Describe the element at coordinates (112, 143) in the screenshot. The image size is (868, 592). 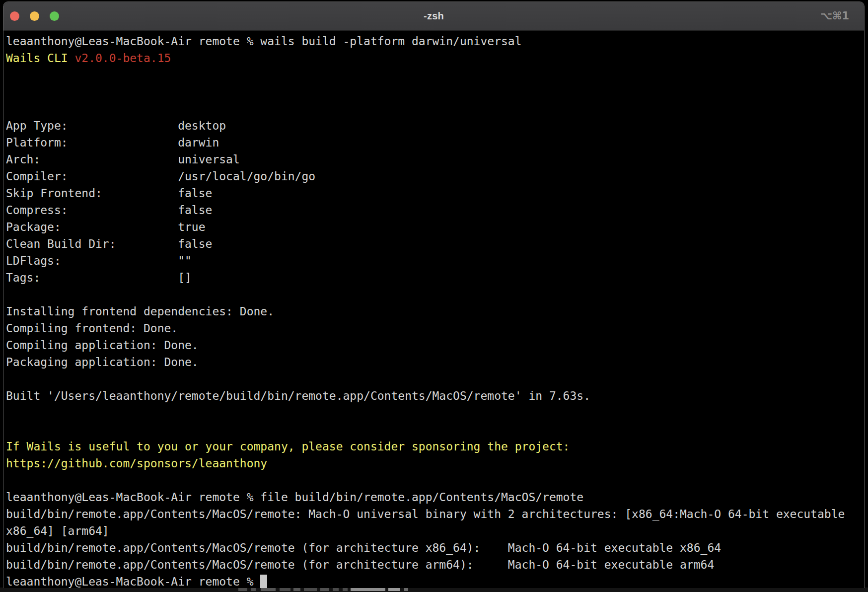
I see `terminal-text: Platform: darwin` at that location.